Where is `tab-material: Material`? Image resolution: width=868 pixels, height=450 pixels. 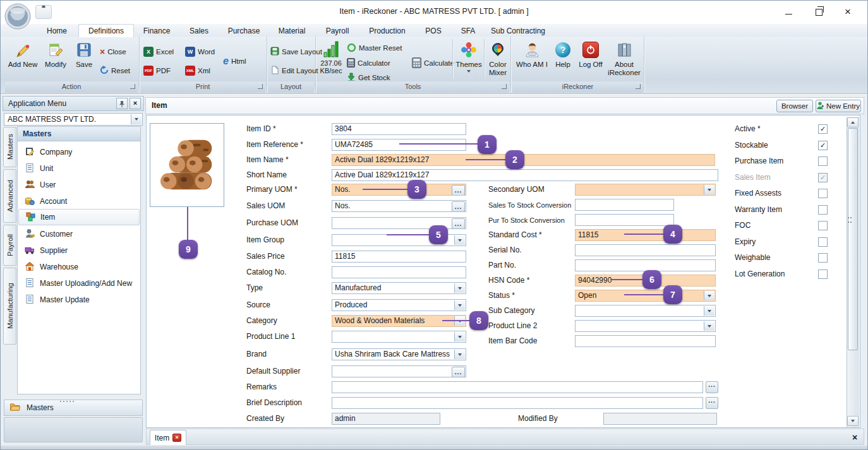 tab-material: Material is located at coordinates (292, 31).